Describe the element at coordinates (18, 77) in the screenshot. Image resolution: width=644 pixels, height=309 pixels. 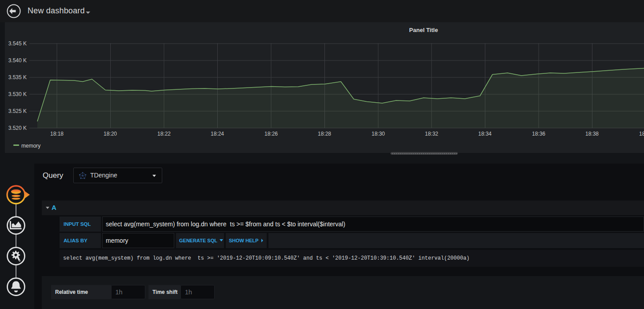
I see `svg-text: 3.535 K` at that location.